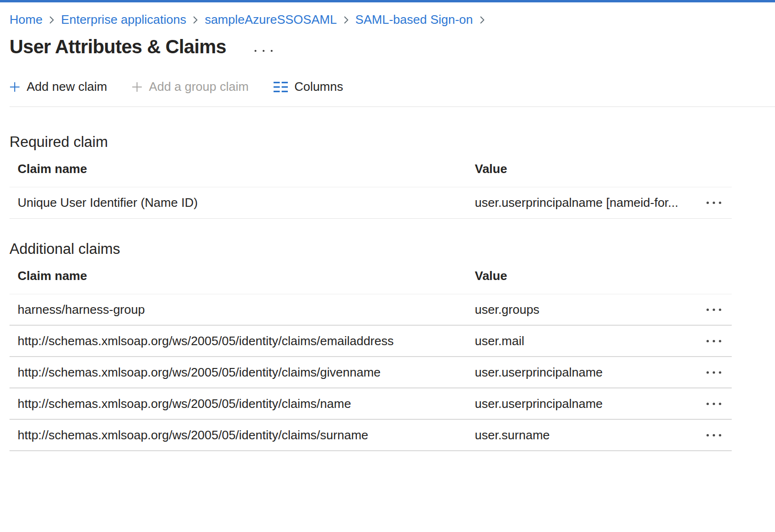  What do you see at coordinates (392, 19) in the screenshot?
I see `breadcrumb: Home Enterprise applications sampleAzure…` at bounding box center [392, 19].